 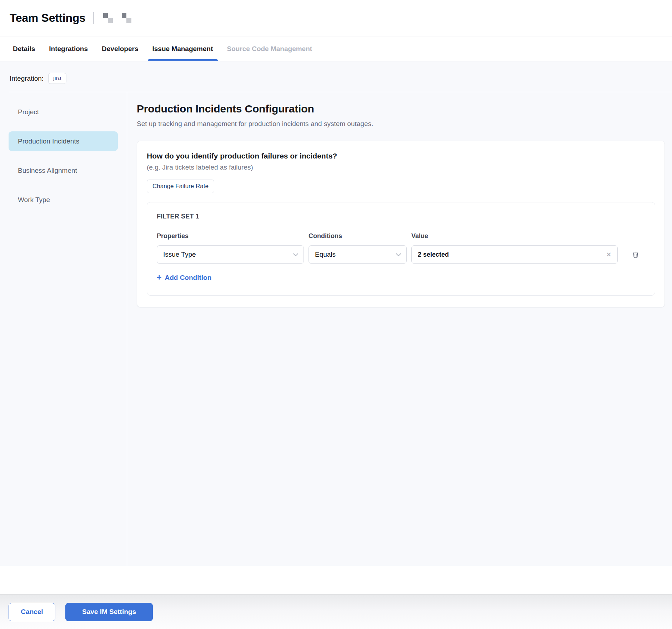 I want to click on title-divider, so click(x=94, y=18).